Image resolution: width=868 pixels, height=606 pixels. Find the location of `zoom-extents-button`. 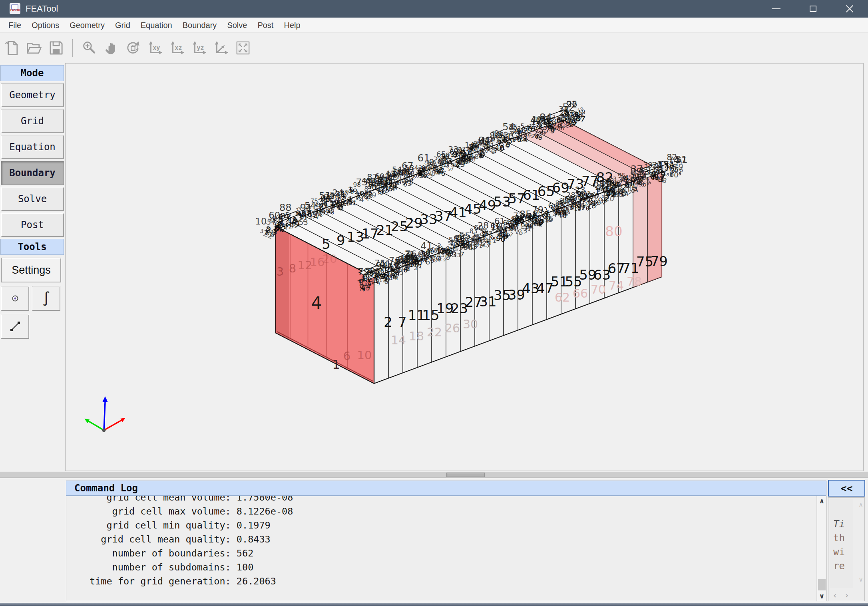

zoom-extents-button is located at coordinates (243, 48).